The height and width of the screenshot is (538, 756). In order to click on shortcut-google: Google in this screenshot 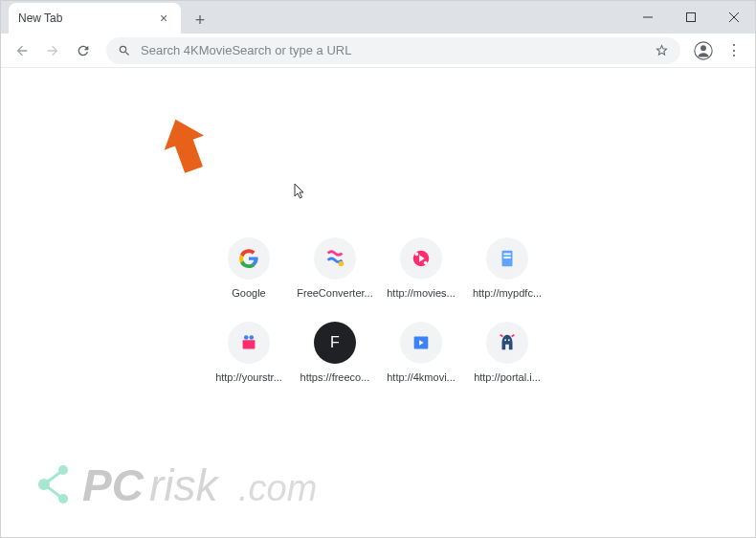, I will do `click(249, 268)`.